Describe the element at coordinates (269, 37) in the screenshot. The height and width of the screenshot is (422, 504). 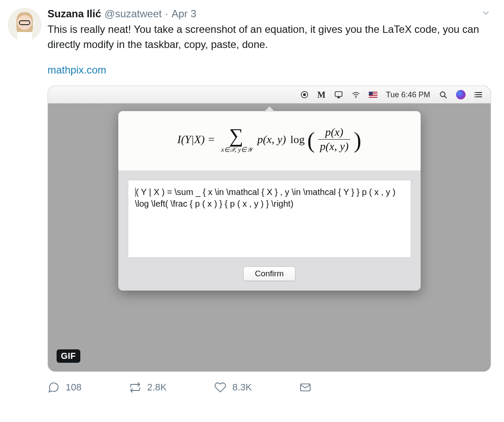
I see `tweet-text: This is really neat! You take a screensh…` at that location.